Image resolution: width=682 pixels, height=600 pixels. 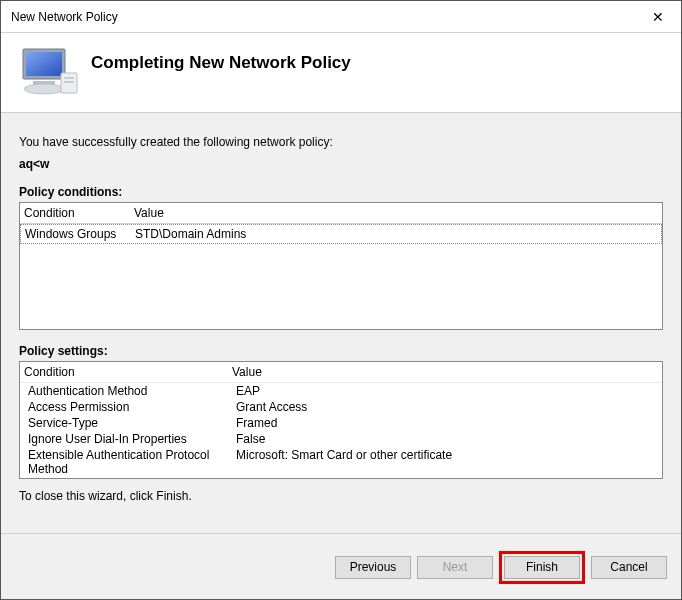 What do you see at coordinates (132, 407) in the screenshot?
I see `condition-cell: Access Permission` at bounding box center [132, 407].